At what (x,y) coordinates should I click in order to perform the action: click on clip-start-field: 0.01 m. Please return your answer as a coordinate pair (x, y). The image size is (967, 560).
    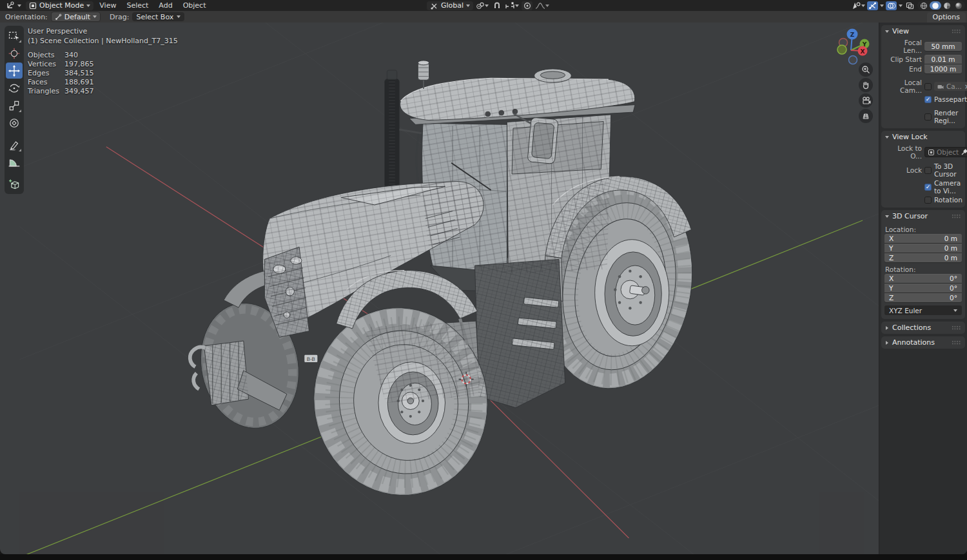
    Looking at the image, I should click on (943, 59).